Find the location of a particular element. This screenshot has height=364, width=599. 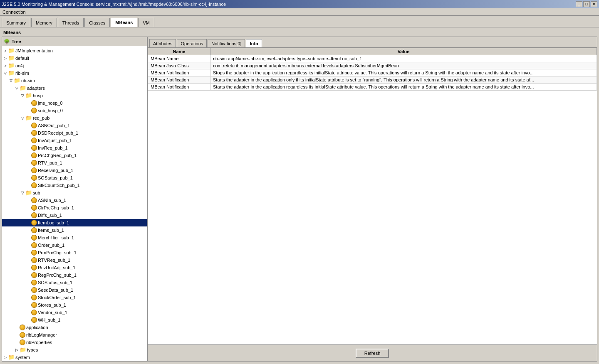

tree-item-Diffs_sub_1: Diffs_sub_1 is located at coordinates (74, 215).